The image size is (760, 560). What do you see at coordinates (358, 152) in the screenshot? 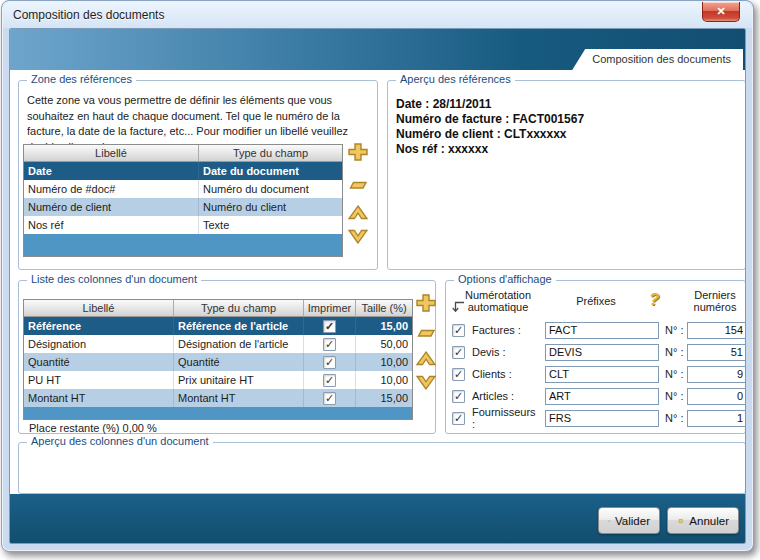
I see `add-row-button` at bounding box center [358, 152].